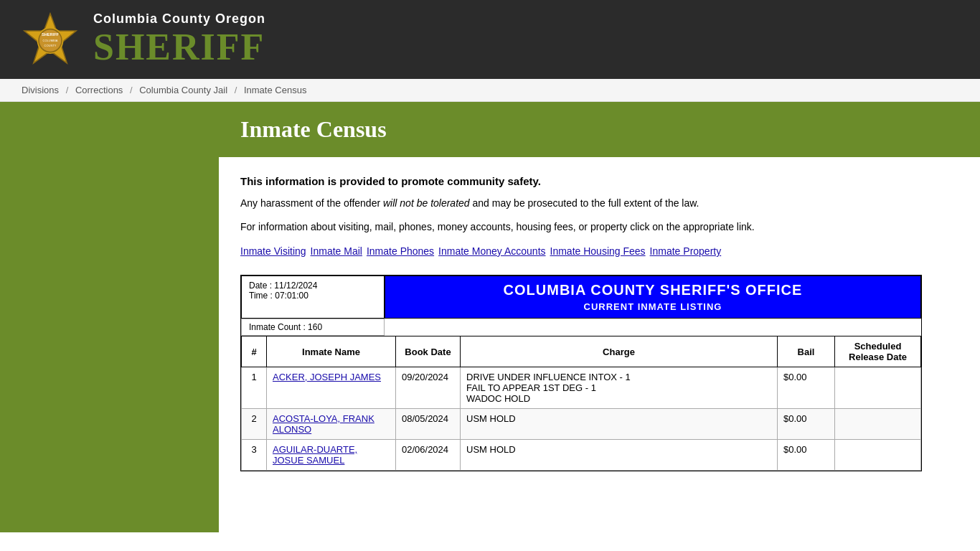 The width and height of the screenshot is (980, 551). I want to click on breadcrumb-divisions: Divisions, so click(40, 90).